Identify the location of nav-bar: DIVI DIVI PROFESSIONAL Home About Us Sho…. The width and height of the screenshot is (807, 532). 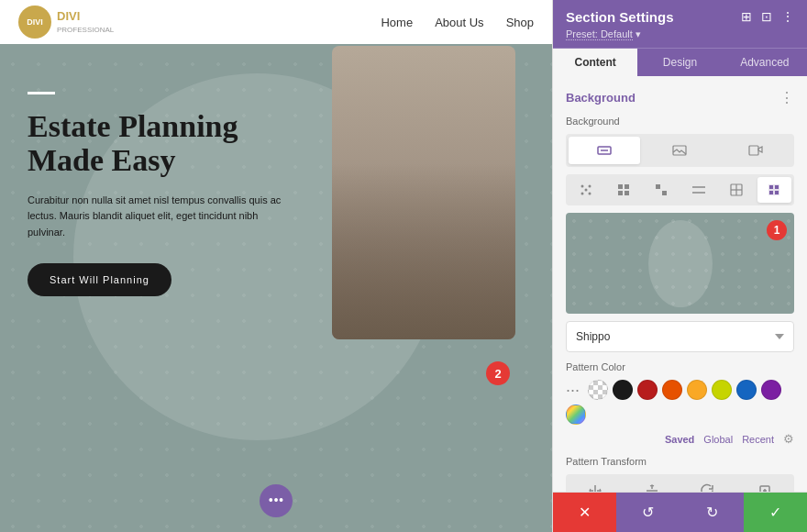
(276, 22).